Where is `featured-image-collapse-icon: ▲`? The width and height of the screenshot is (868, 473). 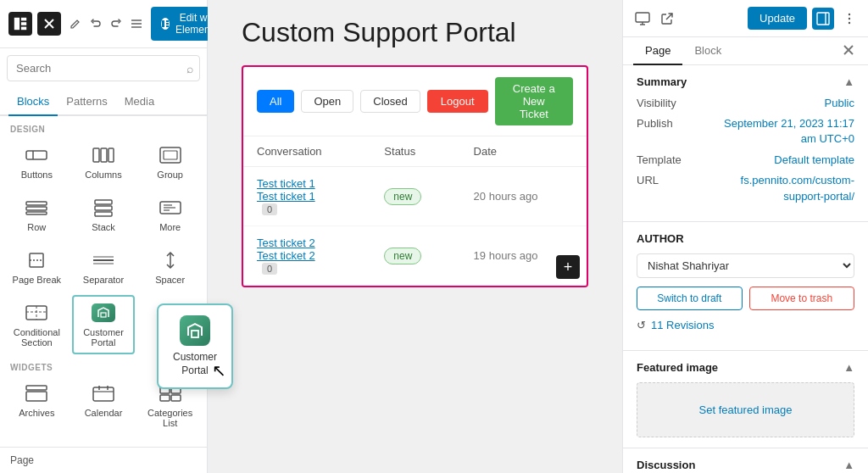 featured-image-collapse-icon: ▲ is located at coordinates (849, 368).